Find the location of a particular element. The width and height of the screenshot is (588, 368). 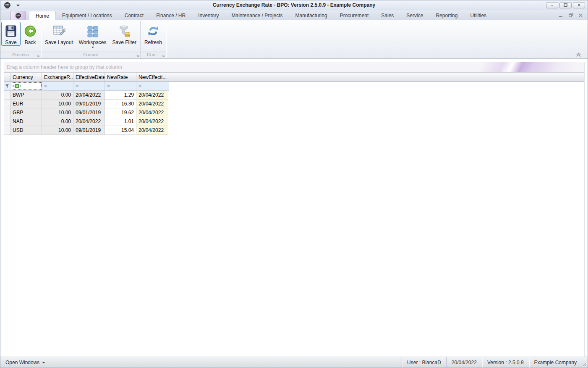

tab-utilities: Utilities is located at coordinates (478, 16).